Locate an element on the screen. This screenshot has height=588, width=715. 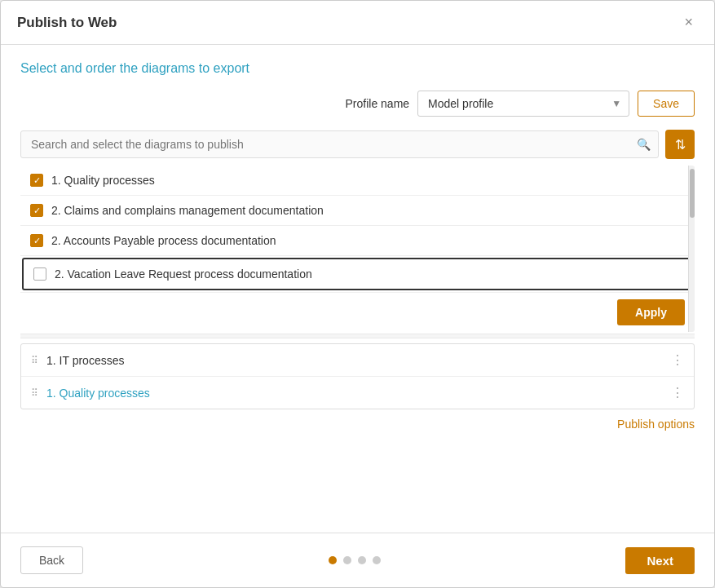
list-item: 2. Claims and complains management docum… is located at coordinates (357, 210).